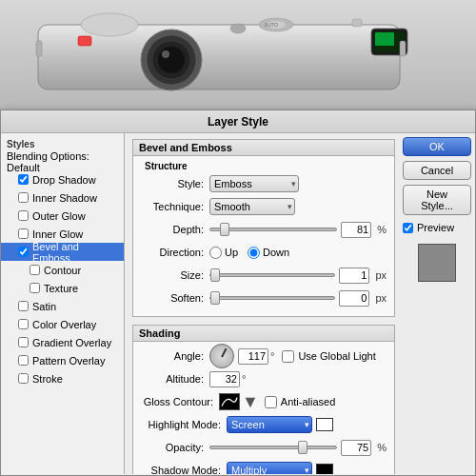 Image resolution: width=476 pixels, height=476 pixels. What do you see at coordinates (437, 147) in the screenshot?
I see `ok-button: OK` at bounding box center [437, 147].